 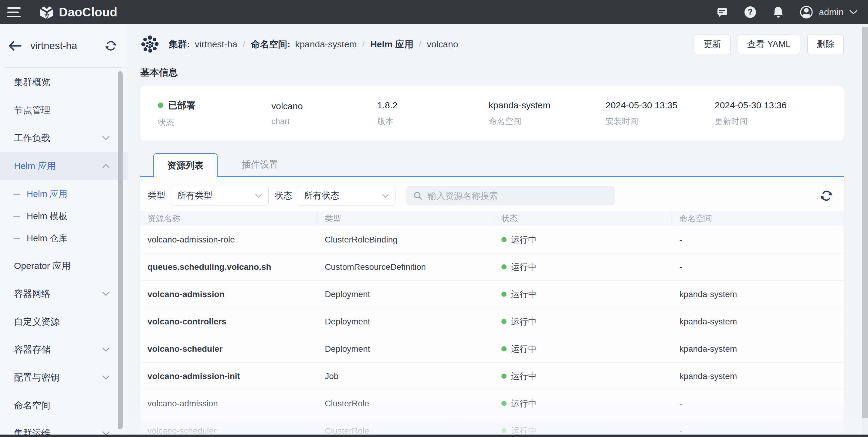 I want to click on sidebar-item-namespaces: 命名空间, so click(x=64, y=406).